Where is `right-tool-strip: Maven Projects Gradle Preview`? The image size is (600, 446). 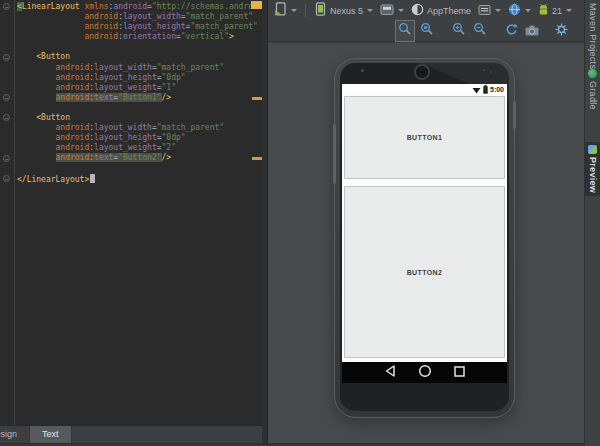
right-tool-strip: Maven Projects Gradle Preview is located at coordinates (592, 223).